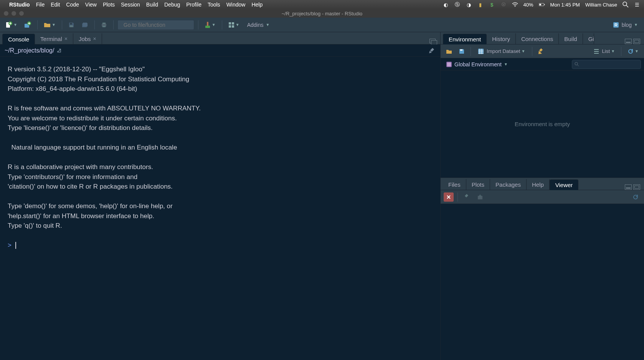  I want to click on tab-console: Console, so click(18, 39).